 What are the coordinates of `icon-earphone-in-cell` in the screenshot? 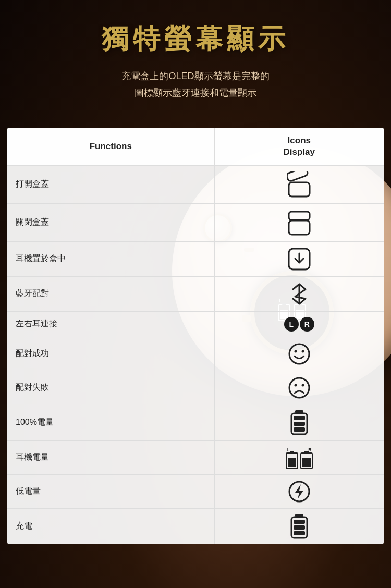 It's located at (299, 259).